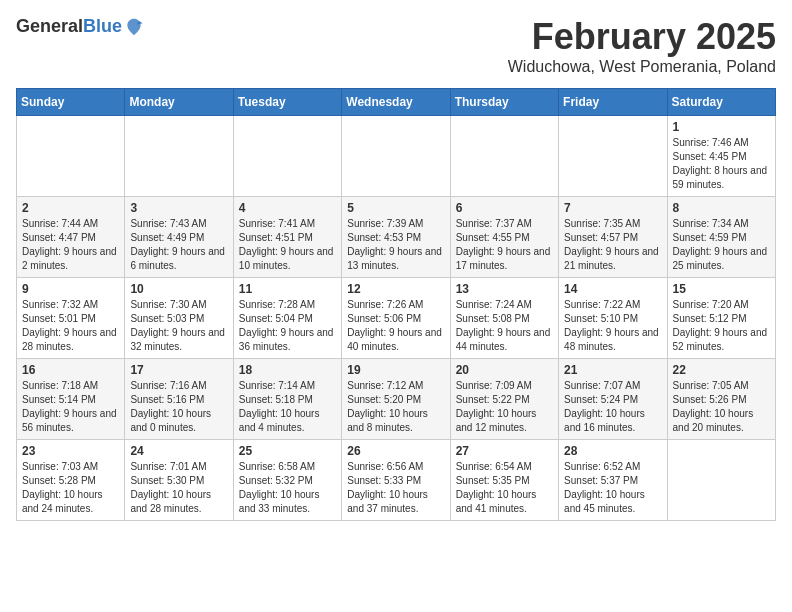 The image size is (792, 612). Describe the element at coordinates (396, 208) in the screenshot. I see `day-number: 5` at that location.